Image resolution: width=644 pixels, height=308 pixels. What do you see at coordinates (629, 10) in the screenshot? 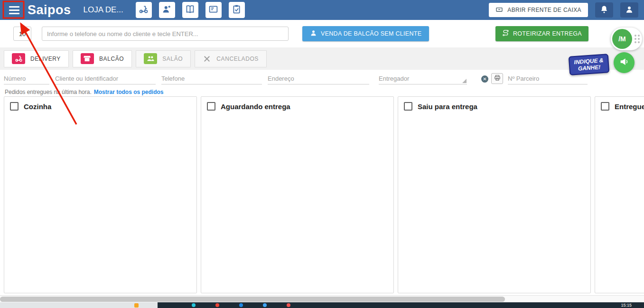
I see `account-button` at bounding box center [629, 10].